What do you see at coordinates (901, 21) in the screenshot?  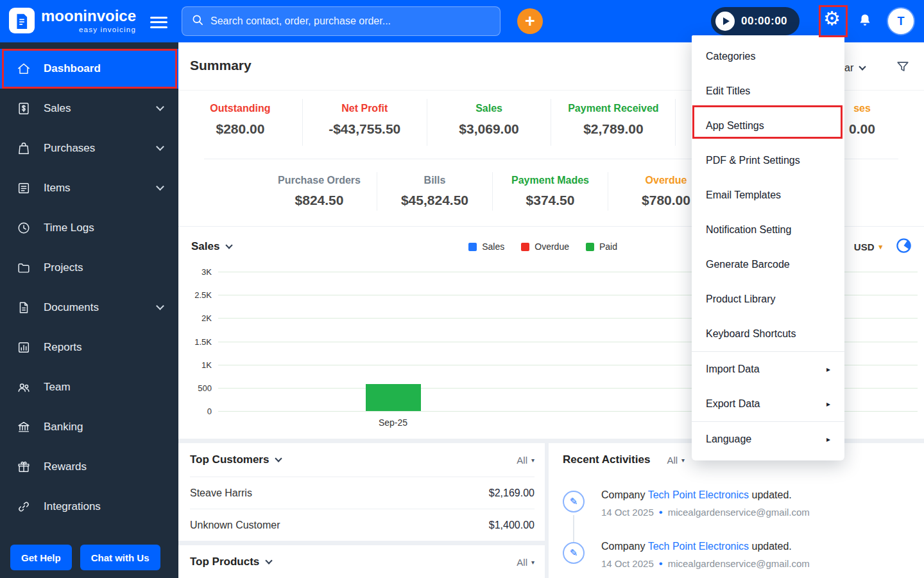 I see `user-avatar: T` at bounding box center [901, 21].